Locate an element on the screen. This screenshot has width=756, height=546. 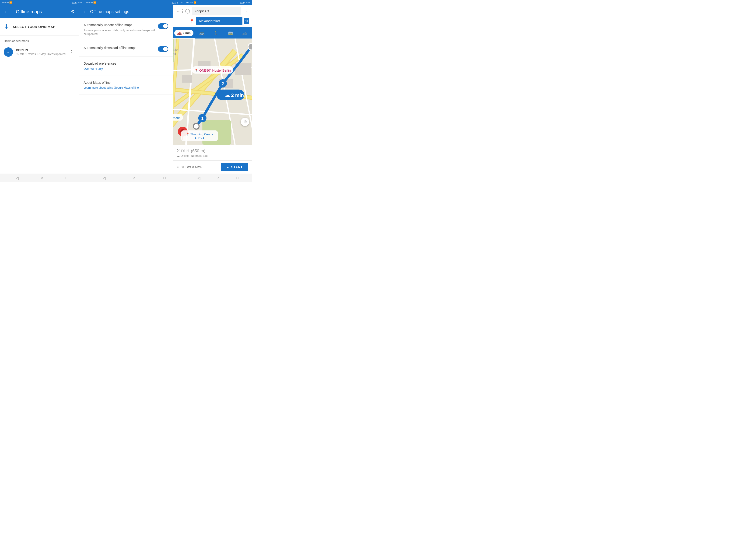
download-prefs-text: Download preferences Over Wi-Fi only is located at coordinates (126, 66).